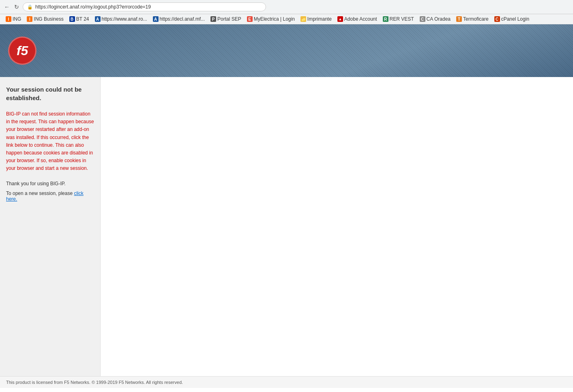  What do you see at coordinates (50, 94) in the screenshot?
I see `error-title: Your session could not be established.` at bounding box center [50, 94].